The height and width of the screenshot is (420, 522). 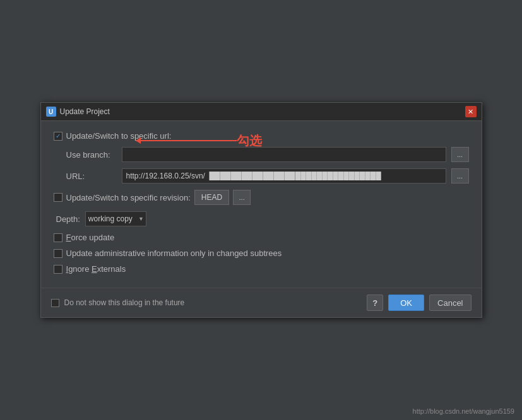 I want to click on head-button: HEAD, so click(x=212, y=197).